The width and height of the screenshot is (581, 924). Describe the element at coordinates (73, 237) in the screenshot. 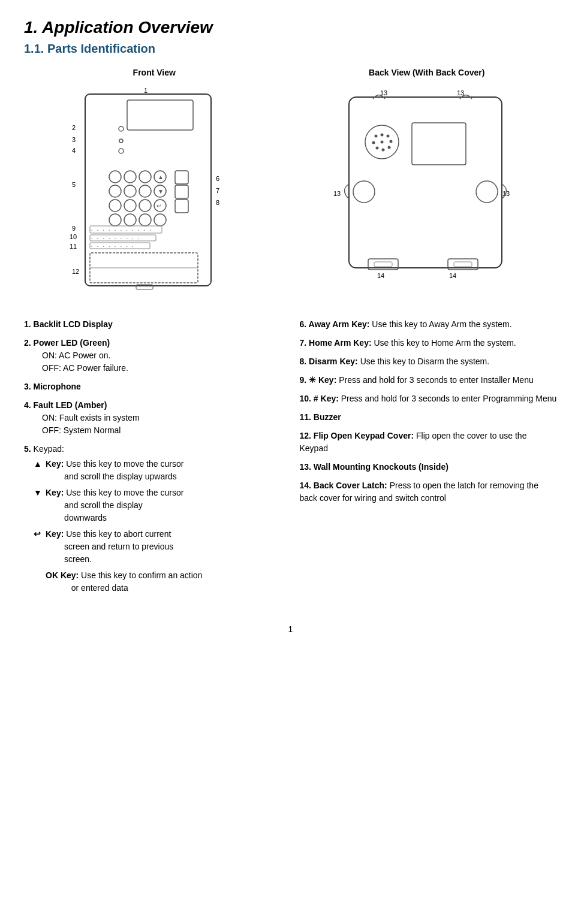

I see `svg-text: 10` at that location.